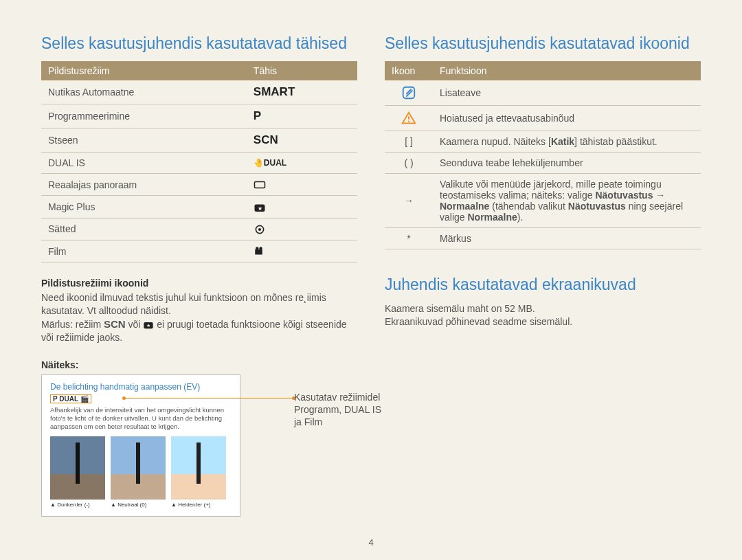  I want to click on right-text1: Kaamera sisemälu maht on 52 MB., so click(543, 309).